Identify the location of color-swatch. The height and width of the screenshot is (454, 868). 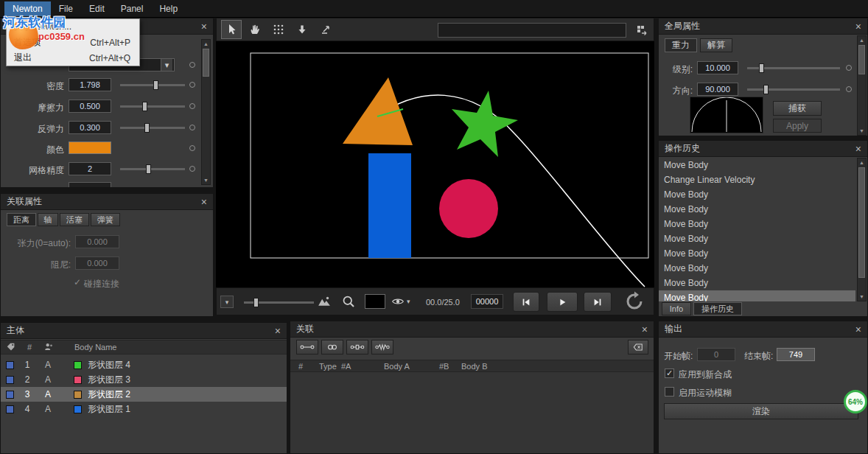
(90, 147).